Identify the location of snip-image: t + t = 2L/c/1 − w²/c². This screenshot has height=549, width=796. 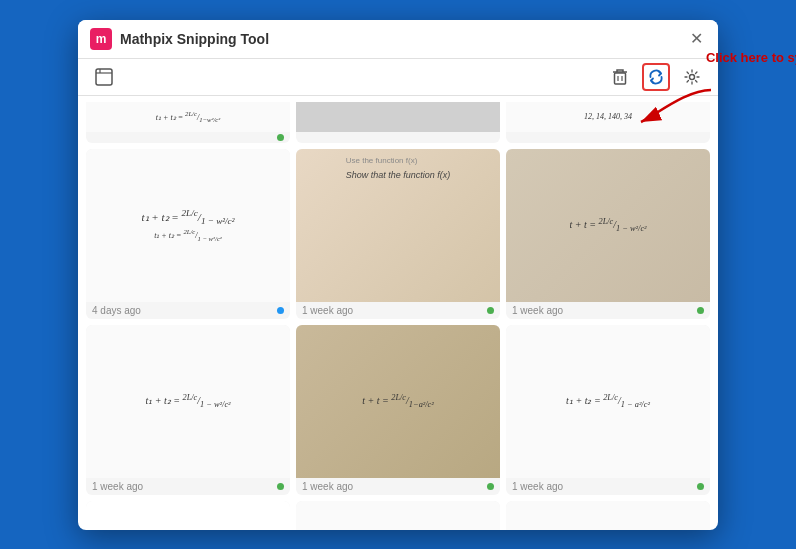
(608, 226).